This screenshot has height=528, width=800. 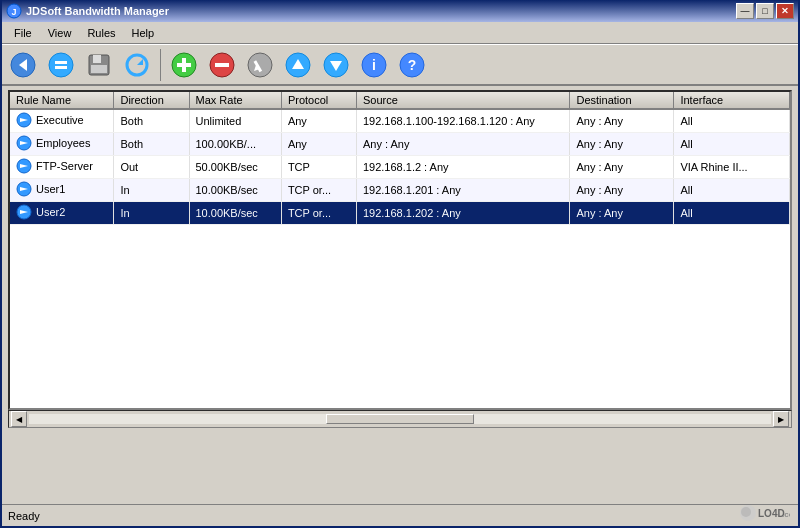 I want to click on cell-source: 192.168.1.201 : Any, so click(x=463, y=190).